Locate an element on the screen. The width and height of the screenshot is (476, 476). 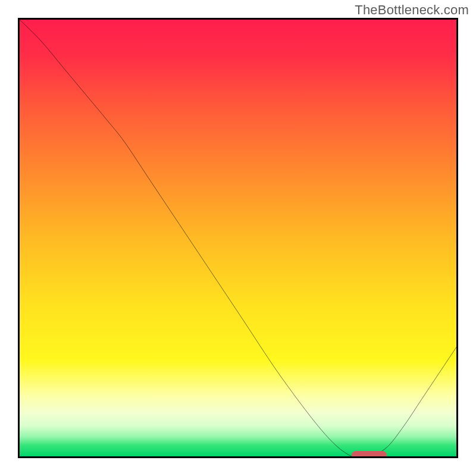
optimal-range-marker is located at coordinates (369, 455).